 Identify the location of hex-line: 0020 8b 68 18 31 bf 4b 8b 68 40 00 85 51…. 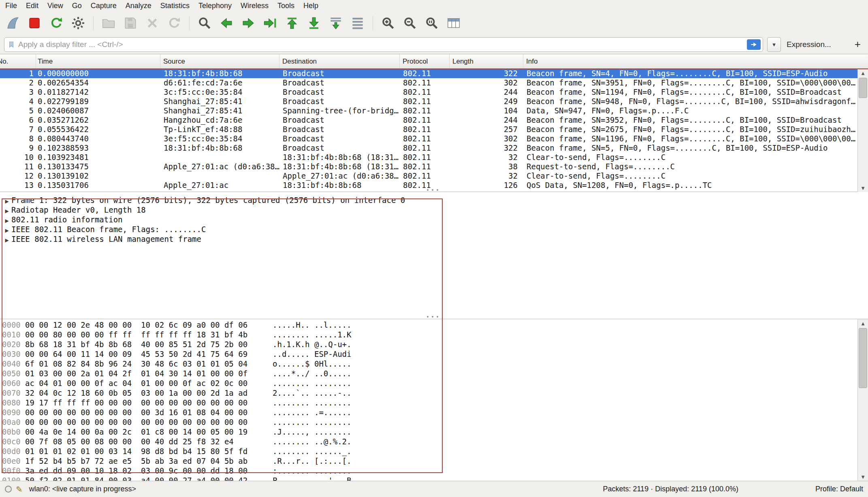
(434, 344).